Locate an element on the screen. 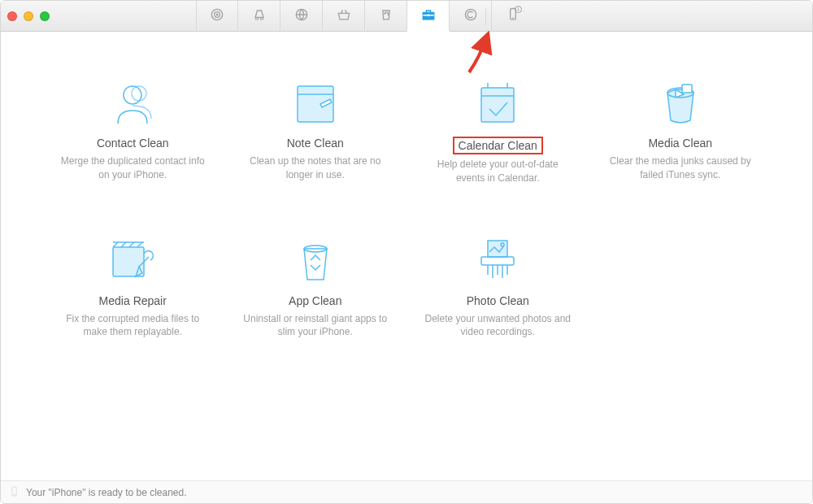 This screenshot has height=504, width=813. status-text: Your "iPhone" is ready to be cleaned. is located at coordinates (107, 493).